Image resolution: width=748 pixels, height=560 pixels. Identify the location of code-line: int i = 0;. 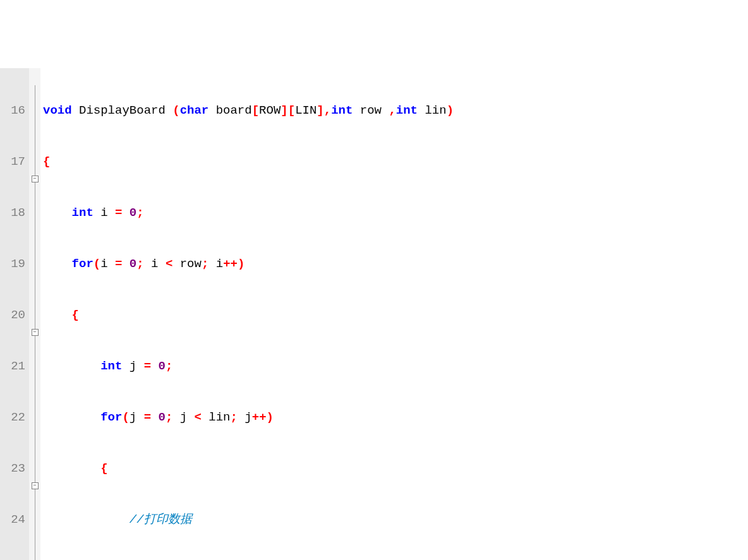
(394, 213).